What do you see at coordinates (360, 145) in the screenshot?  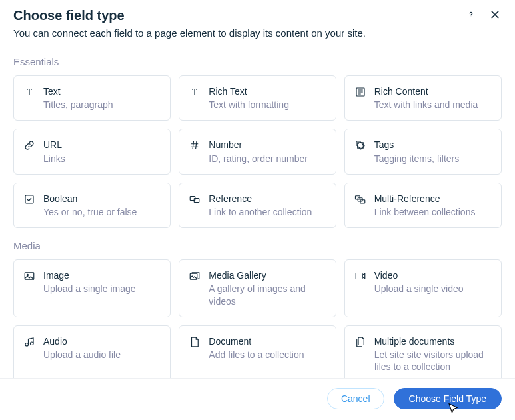 I see `tags-icon` at bounding box center [360, 145].